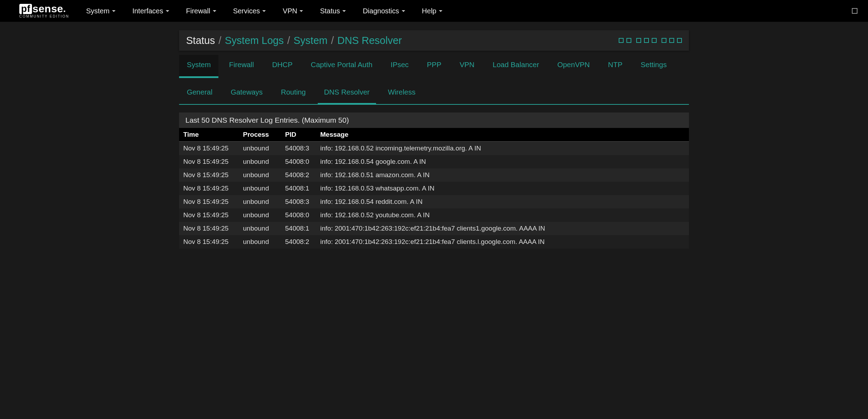  Describe the element at coordinates (573, 69) in the screenshot. I see `tab-openvpn: OpenVPN` at that location.